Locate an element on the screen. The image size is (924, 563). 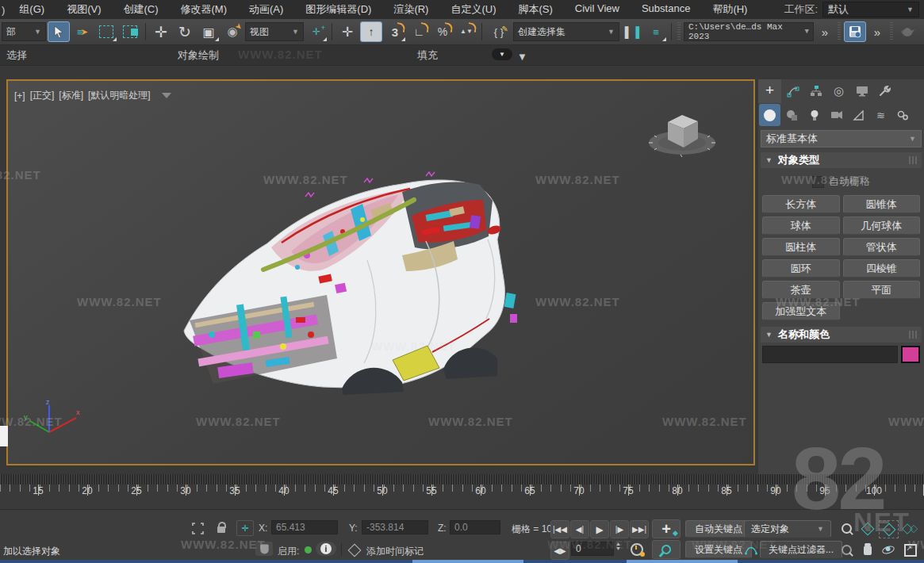
viewport-menu-standard: [标准] is located at coordinates (71, 95).